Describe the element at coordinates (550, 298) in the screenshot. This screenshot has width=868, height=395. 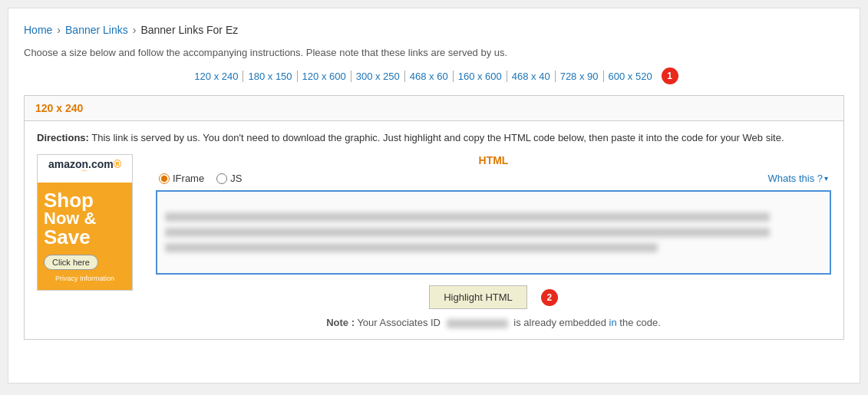
I see `badge-2: 2` at that location.